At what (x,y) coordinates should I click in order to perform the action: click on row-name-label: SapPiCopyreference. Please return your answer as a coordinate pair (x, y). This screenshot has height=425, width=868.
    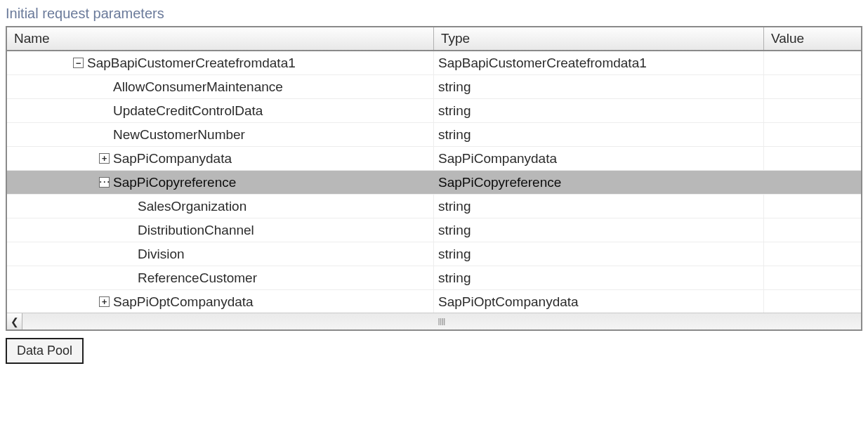
    Looking at the image, I should click on (174, 183).